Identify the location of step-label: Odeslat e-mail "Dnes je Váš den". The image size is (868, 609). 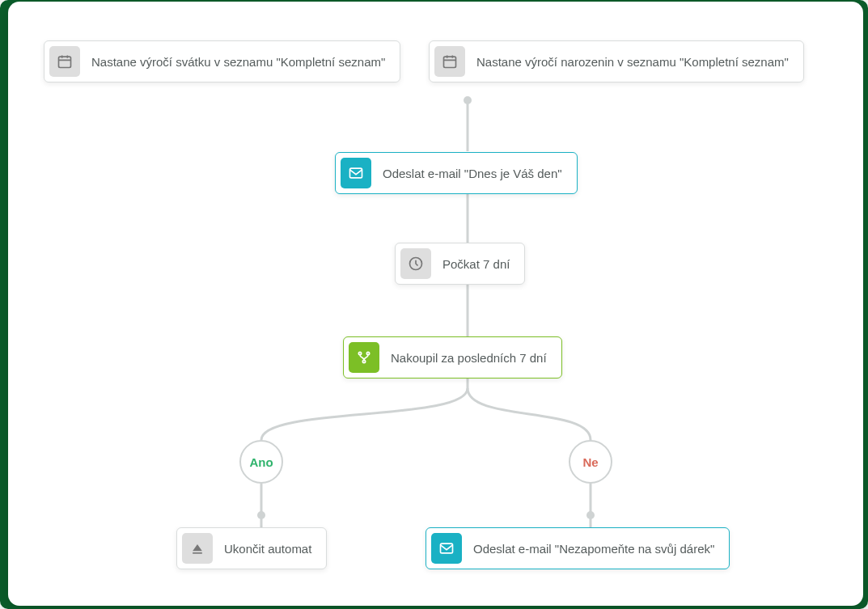
(472, 173).